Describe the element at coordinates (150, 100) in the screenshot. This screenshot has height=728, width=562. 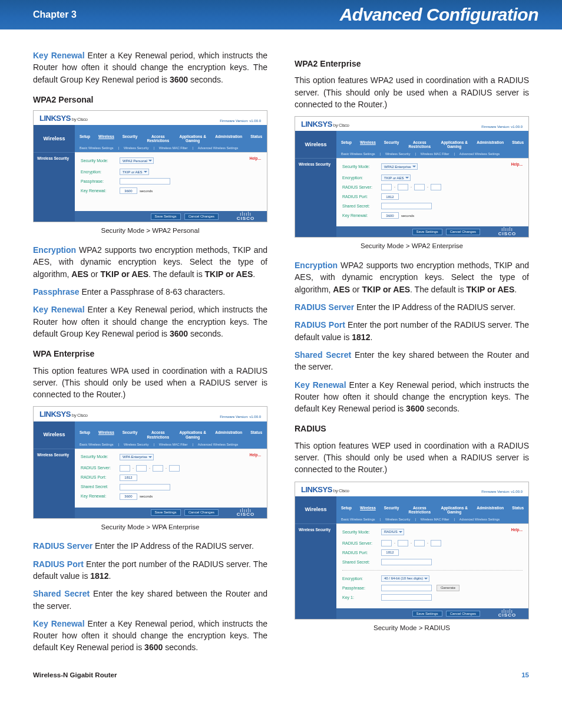
I see `heading-wpa2-personal: WPA2 Personal` at that location.